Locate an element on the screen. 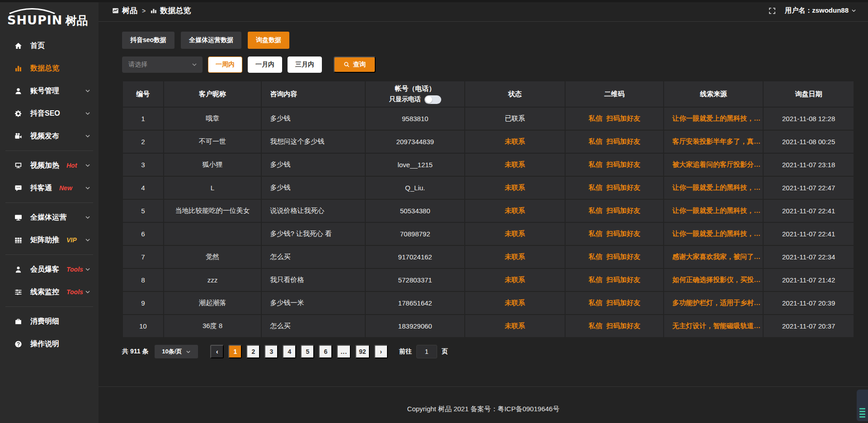 Image resolution: width=868 pixels, height=423 pixels. sidebar-item-gear: 抖音SEO is located at coordinates (49, 113).